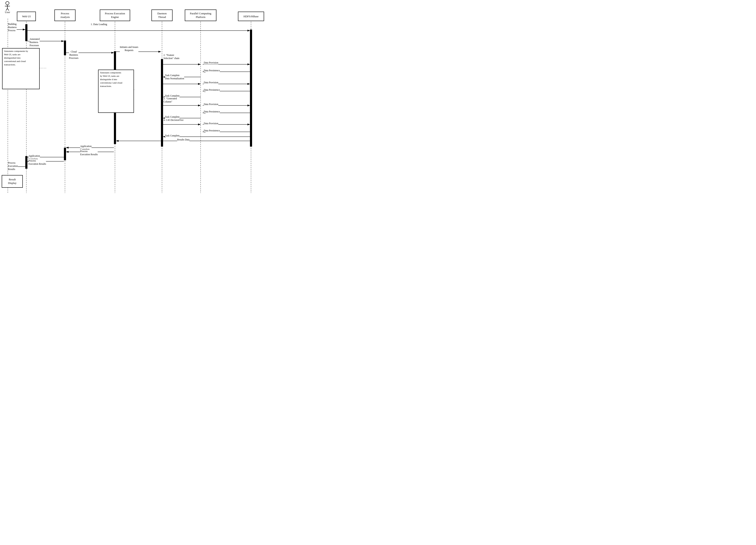 This screenshot has width=756, height=545. Describe the element at coordinates (7, 7) in the screenshot. I see `user-figure: User` at that location.